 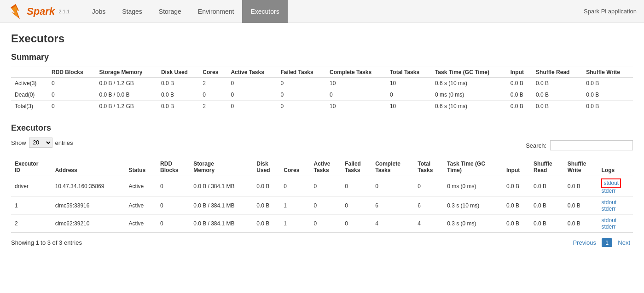 I want to click on exec-cell: 0.3 s (10 ms), so click(x=473, y=206).